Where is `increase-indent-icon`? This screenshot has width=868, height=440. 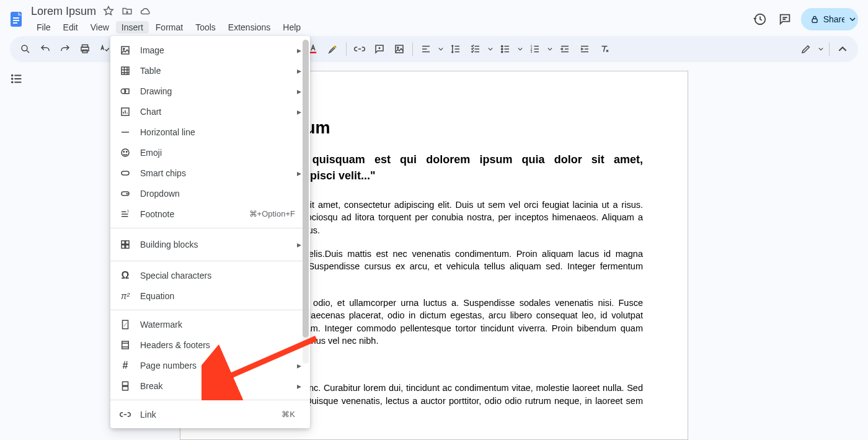 increase-indent-icon is located at coordinates (585, 49).